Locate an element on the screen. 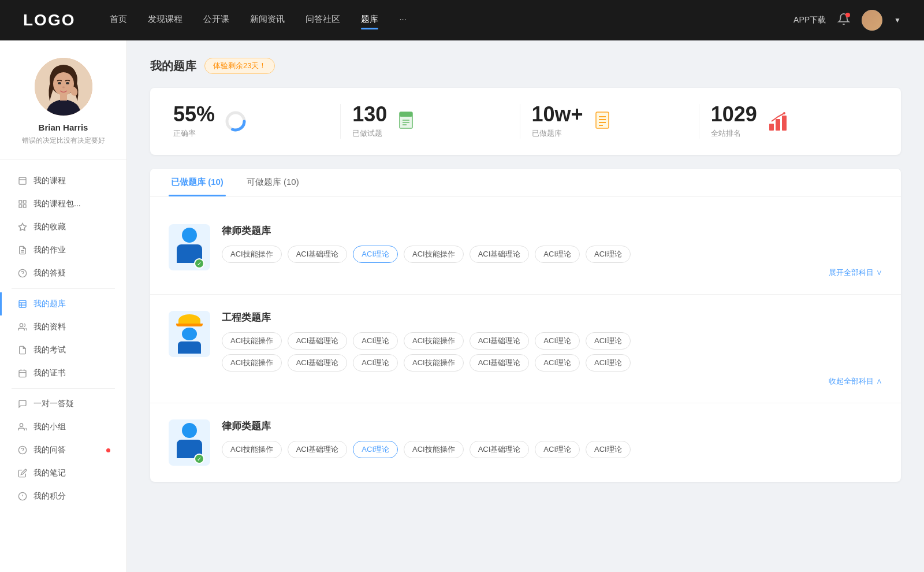 Image resolution: width=924 pixels, height=572 pixels. notes-label: 我的笔记 is located at coordinates (50, 473).